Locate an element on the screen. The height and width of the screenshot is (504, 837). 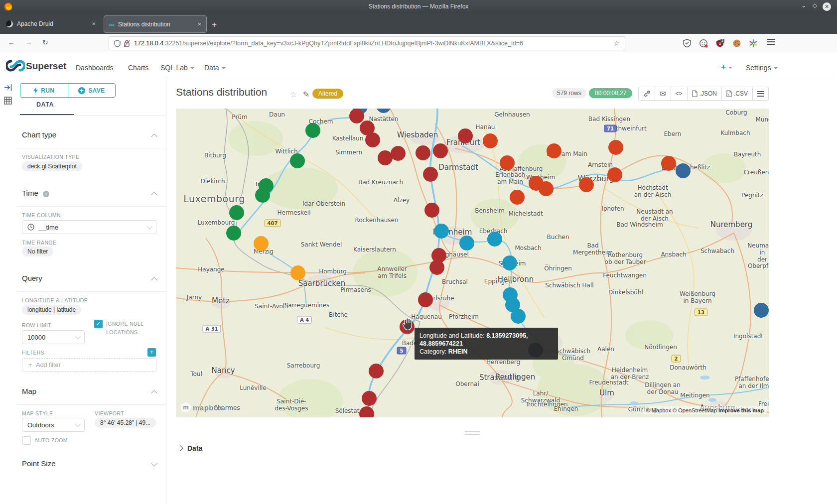
back-icon: ← is located at coordinates (11, 42).